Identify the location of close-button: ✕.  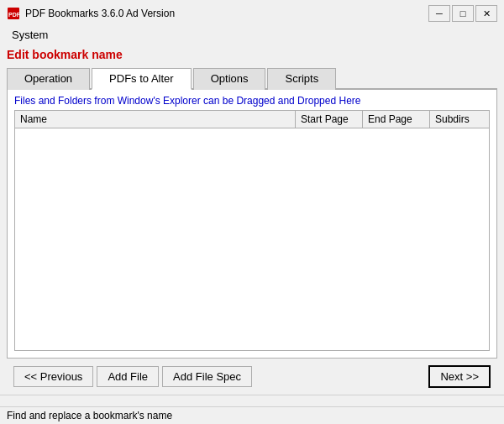
(486, 13).